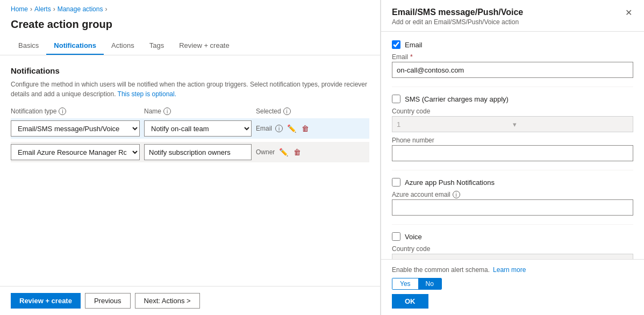  What do you see at coordinates (396, 182) in the screenshot?
I see `push-checkbox` at bounding box center [396, 182].